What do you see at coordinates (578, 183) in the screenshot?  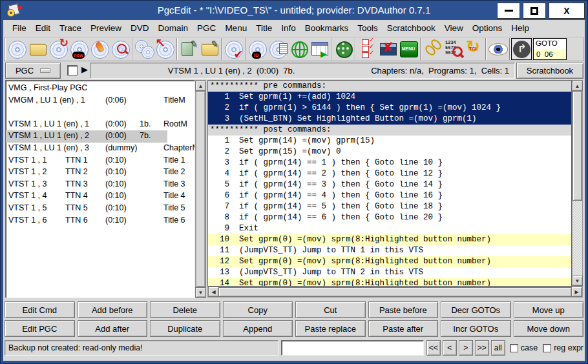 I see `command-list-vscrollbar: ▲ ▼` at bounding box center [578, 183].